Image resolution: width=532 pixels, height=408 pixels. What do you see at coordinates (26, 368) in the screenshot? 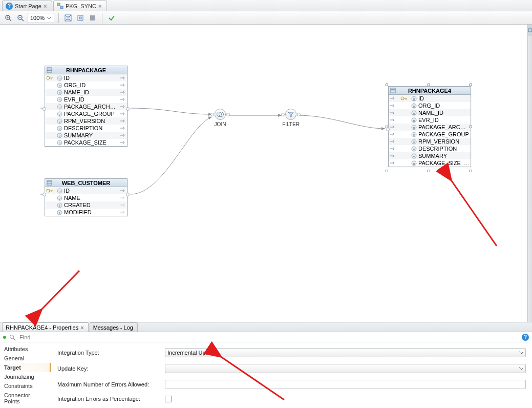
I see `cat-target: Target` at bounding box center [26, 368].